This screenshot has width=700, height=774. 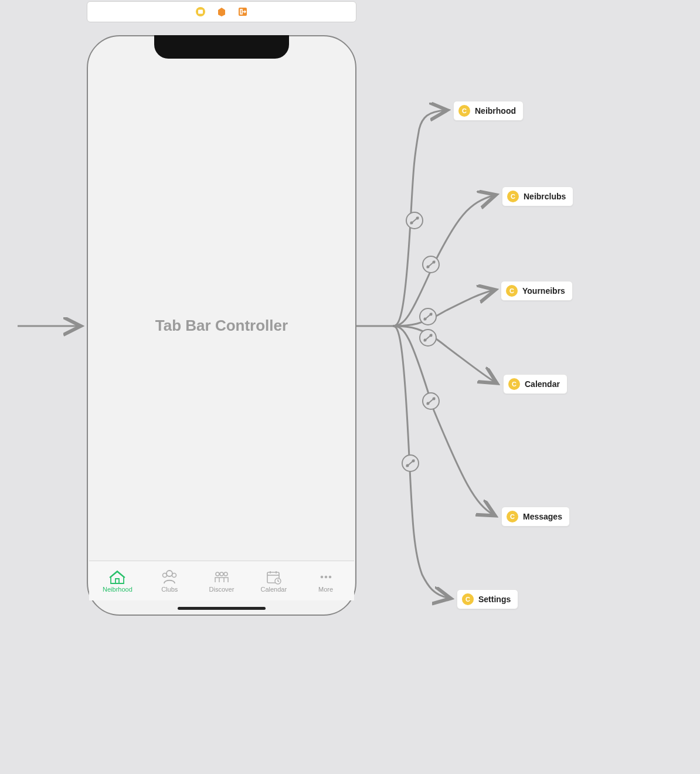 What do you see at coordinates (326, 577) in the screenshot?
I see `more-icon` at bounding box center [326, 577].